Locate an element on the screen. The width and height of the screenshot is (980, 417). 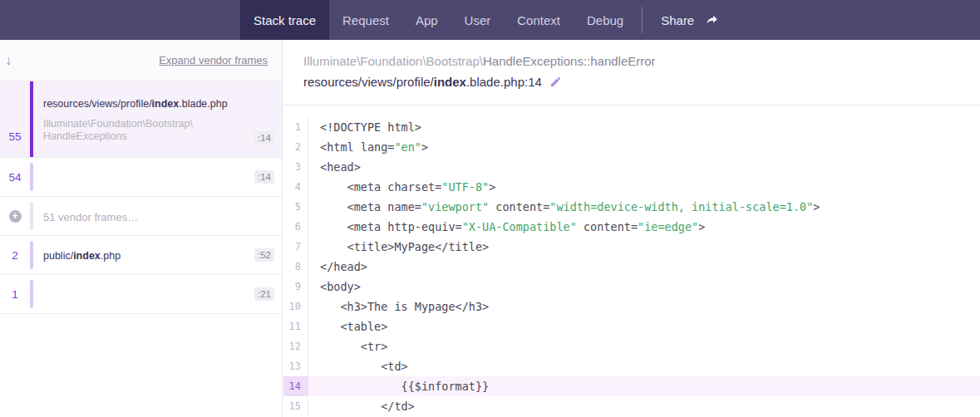
code-line-text: <meta name="viewport" content="width=dev… is located at coordinates (564, 207).